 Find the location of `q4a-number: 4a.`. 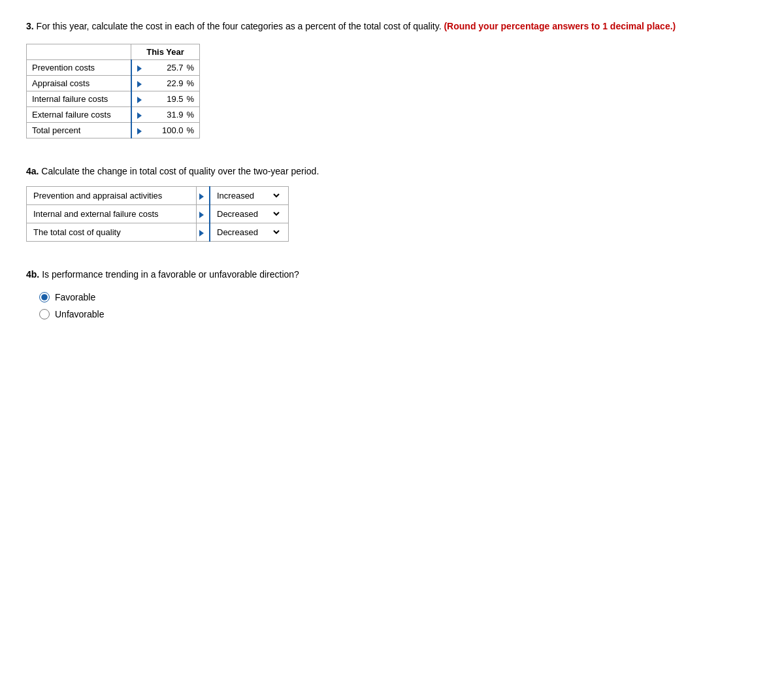

q4a-number: 4a. is located at coordinates (33, 171).